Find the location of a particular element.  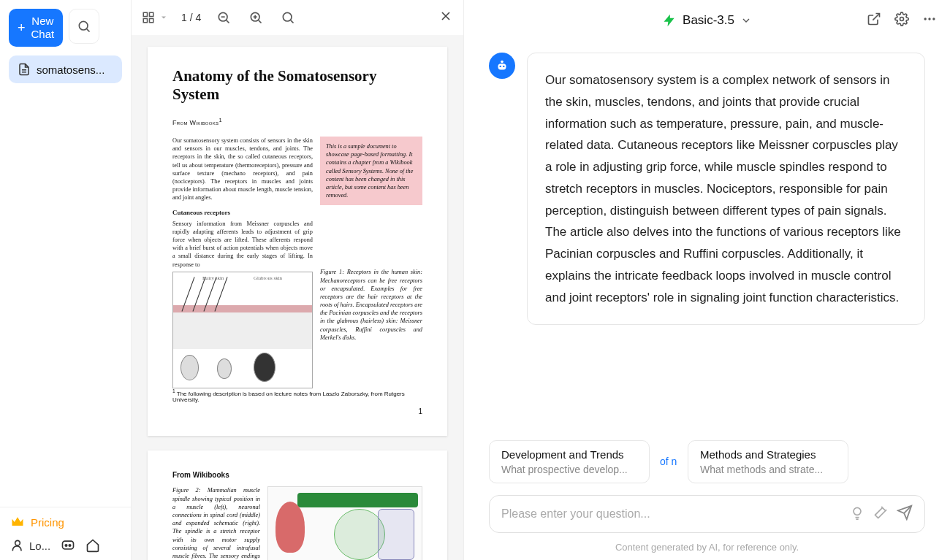

external-link-icon is located at coordinates (874, 19).